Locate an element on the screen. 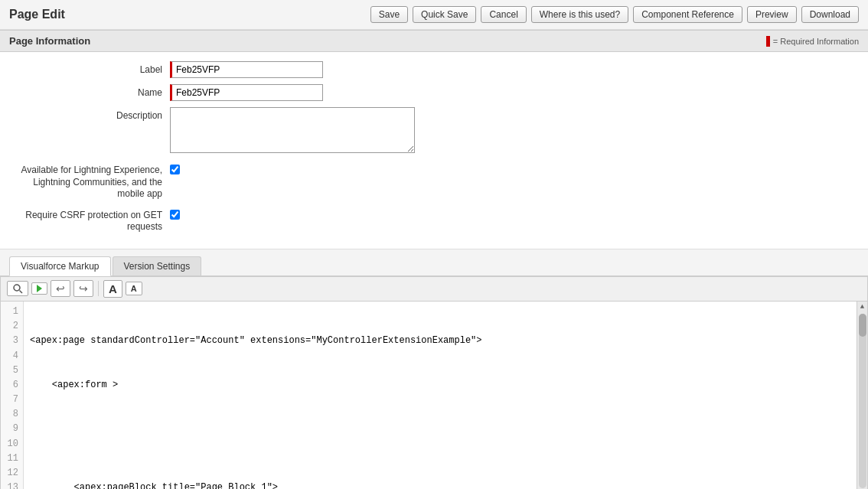  font-large-icon: A is located at coordinates (113, 289).